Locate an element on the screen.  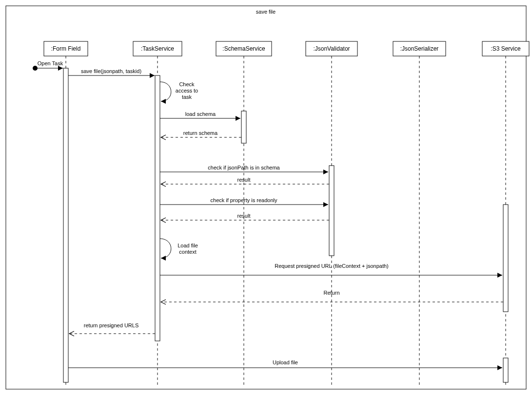
self-msg-check-access is located at coordinates (166, 92).